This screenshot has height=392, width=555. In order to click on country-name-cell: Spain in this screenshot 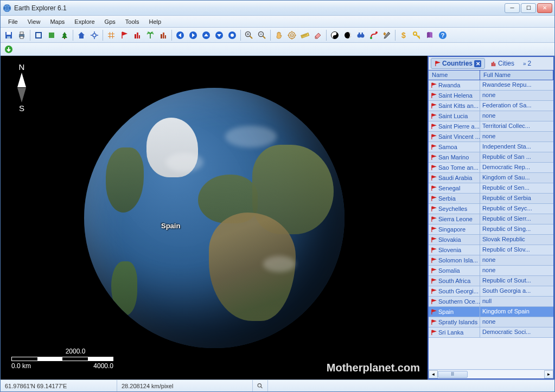, I will do `click(455, 312)`.